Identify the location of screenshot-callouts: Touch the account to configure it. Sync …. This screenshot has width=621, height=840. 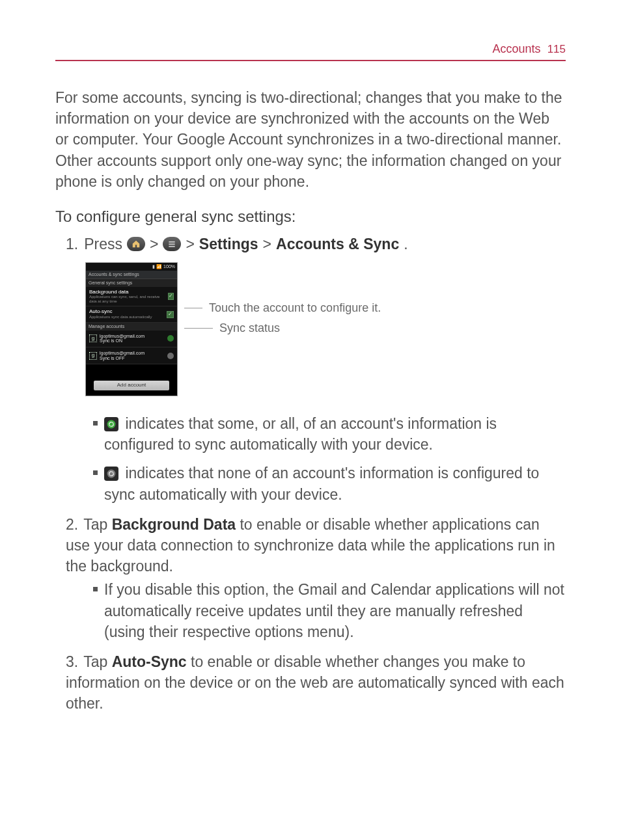
(283, 301).